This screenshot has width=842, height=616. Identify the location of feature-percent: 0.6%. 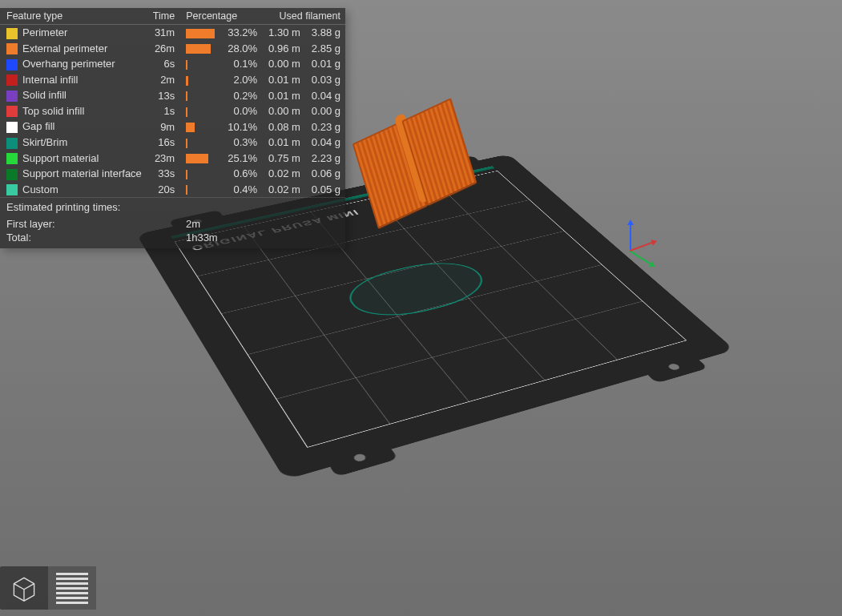
(242, 174).